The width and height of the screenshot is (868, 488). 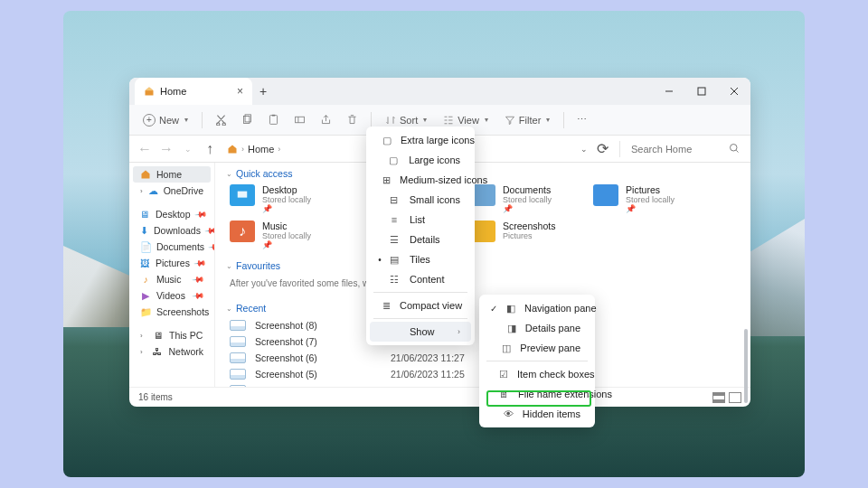 What do you see at coordinates (420, 200) in the screenshot?
I see `menu-item-small-icons: ⊟Small icons` at bounding box center [420, 200].